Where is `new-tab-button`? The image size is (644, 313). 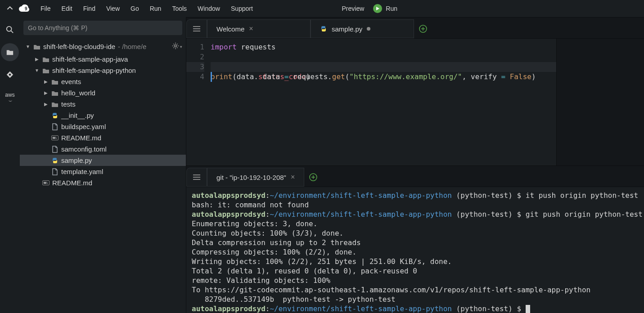
new-tab-button is located at coordinates (423, 29).